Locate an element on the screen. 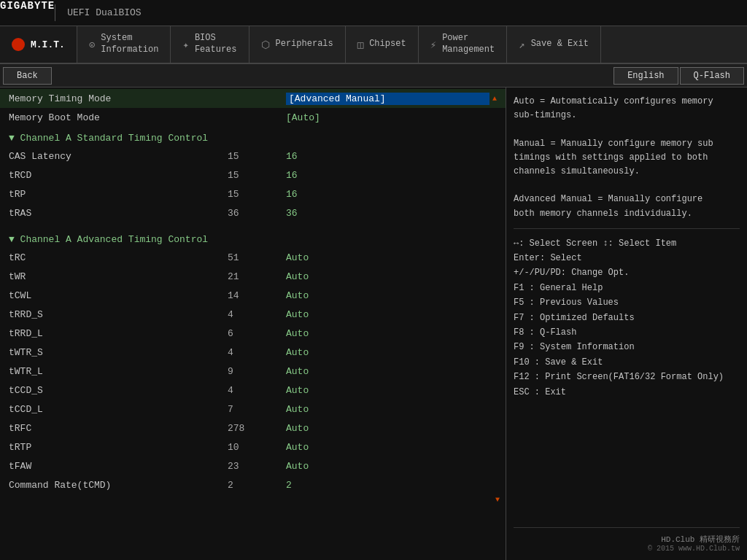  tab-save-label: Save & Exit is located at coordinates (560, 44).